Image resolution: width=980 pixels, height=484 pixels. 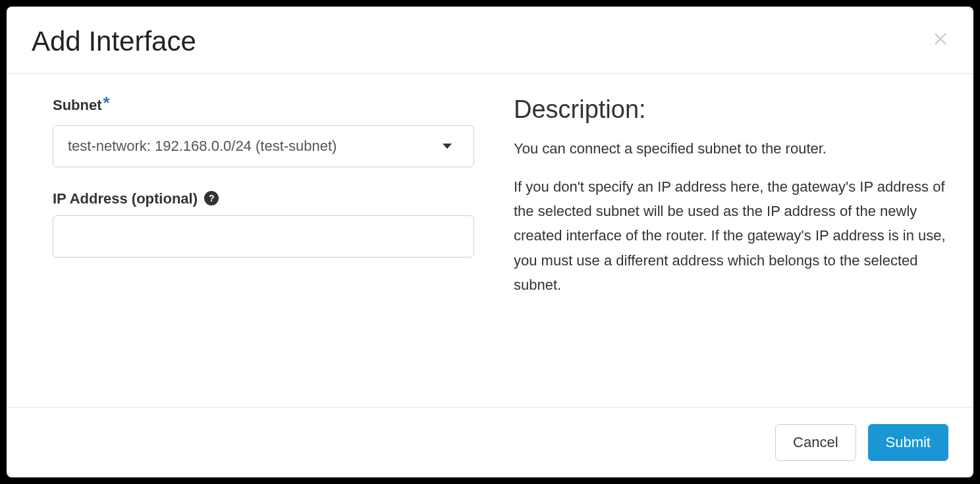 What do you see at coordinates (490, 443) in the screenshot?
I see `modal-footer: Cancel Submit` at bounding box center [490, 443].